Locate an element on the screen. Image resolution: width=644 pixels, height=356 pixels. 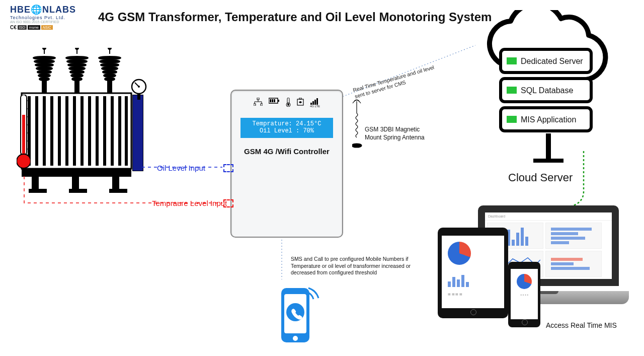
logo-text-part1: HBE is located at coordinates (20, 10).